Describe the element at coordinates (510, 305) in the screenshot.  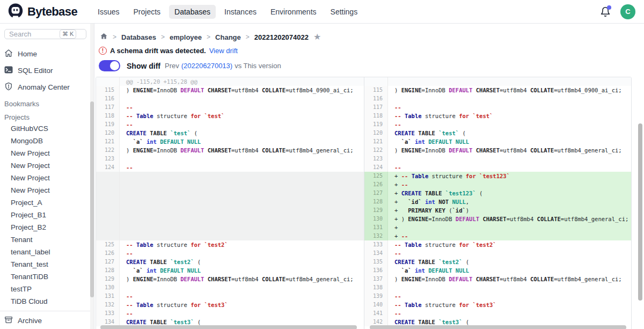
I see `code-line: -- Table structure for `test3`` at that location.